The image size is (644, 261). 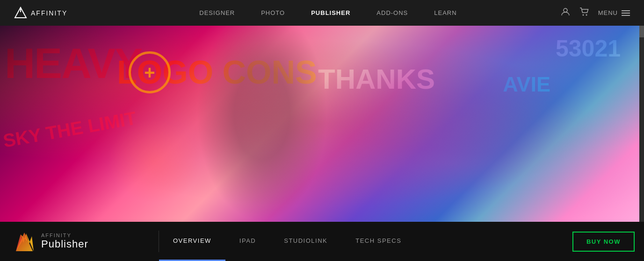 What do you see at coordinates (192, 241) in the screenshot?
I see `tab-overview: OVERVIEW` at bounding box center [192, 241].